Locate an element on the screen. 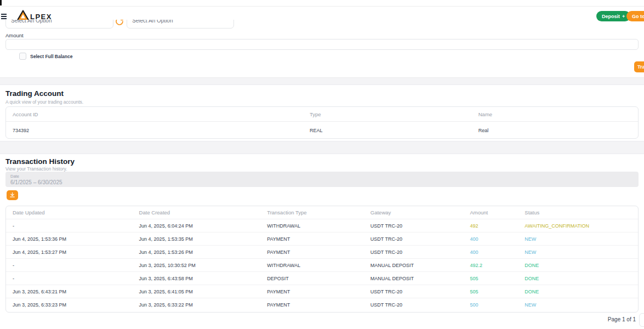  trading-account-title: Trading Account is located at coordinates (35, 93).